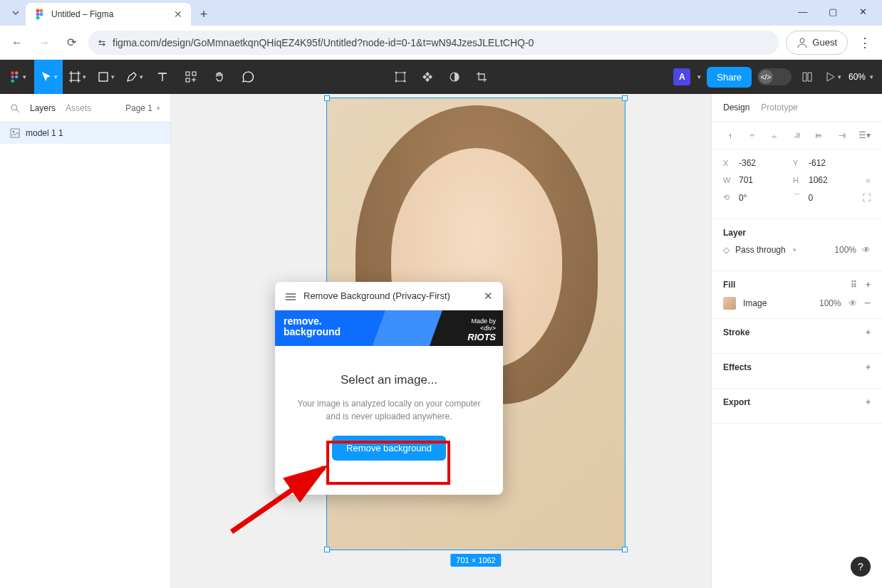 This screenshot has width=882, height=588. Describe the element at coordinates (868, 180) in the screenshot. I see `constrain-icon: ⟐` at that location.